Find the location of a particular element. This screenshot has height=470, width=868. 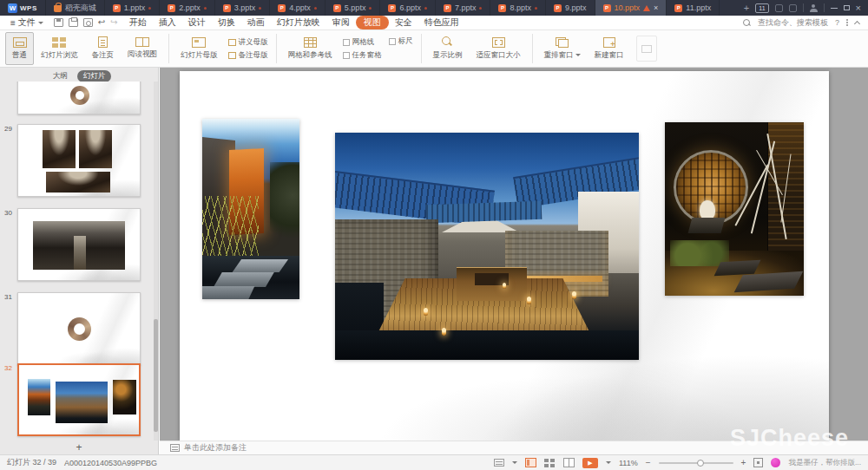

menu-design: 设计 is located at coordinates (197, 23).